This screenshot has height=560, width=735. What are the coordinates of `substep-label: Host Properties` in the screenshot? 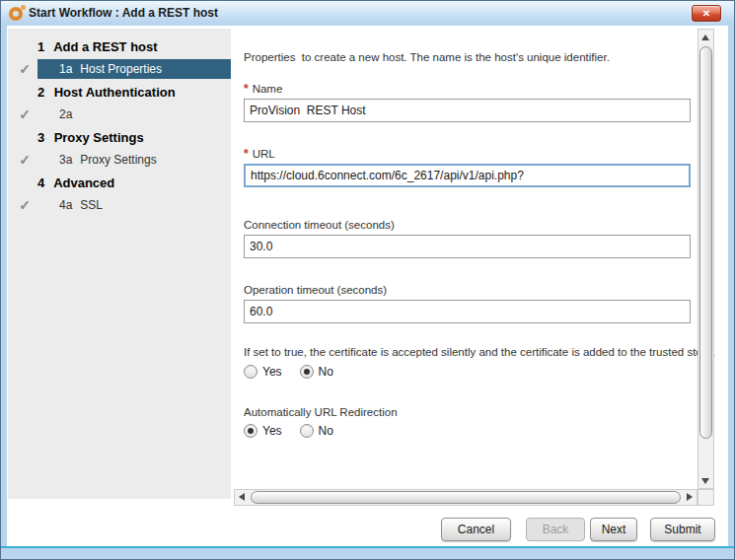 It's located at (120, 69).